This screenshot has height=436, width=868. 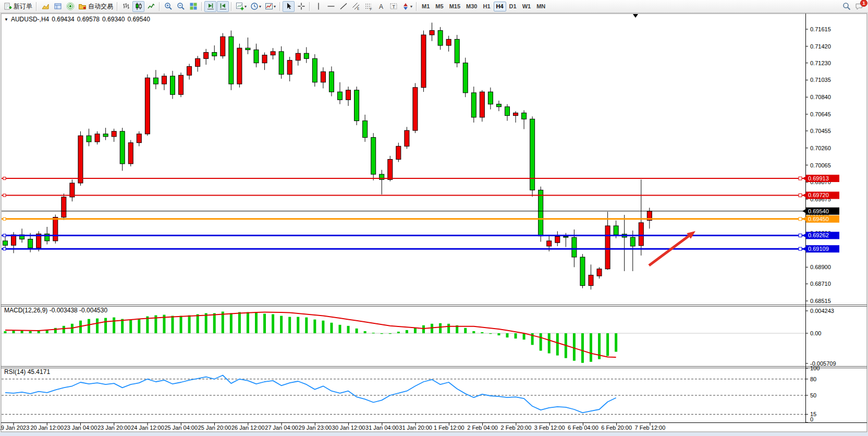 I want to click on chart-shift-button, so click(x=223, y=6).